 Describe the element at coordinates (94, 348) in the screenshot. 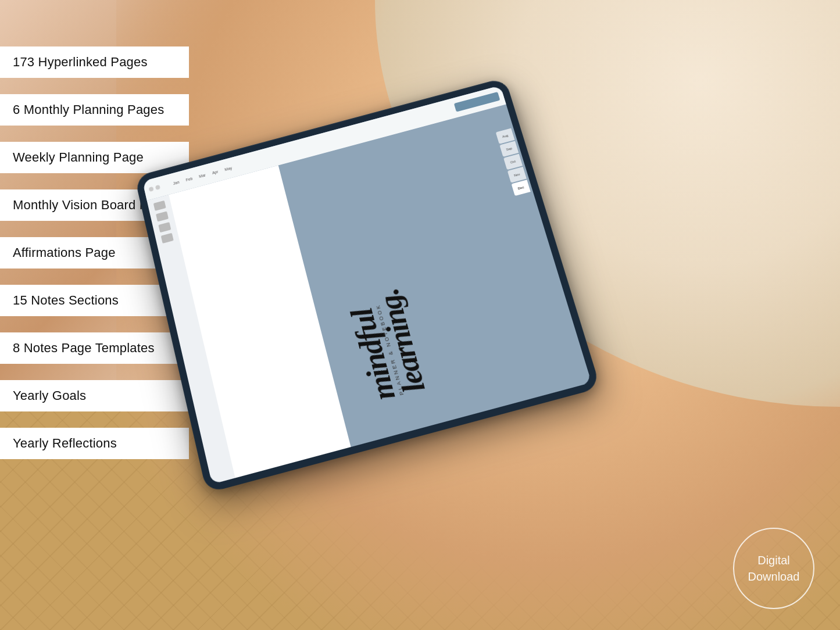

I see `feature-label-notes-templates: 8 Notes Page Templates` at that location.